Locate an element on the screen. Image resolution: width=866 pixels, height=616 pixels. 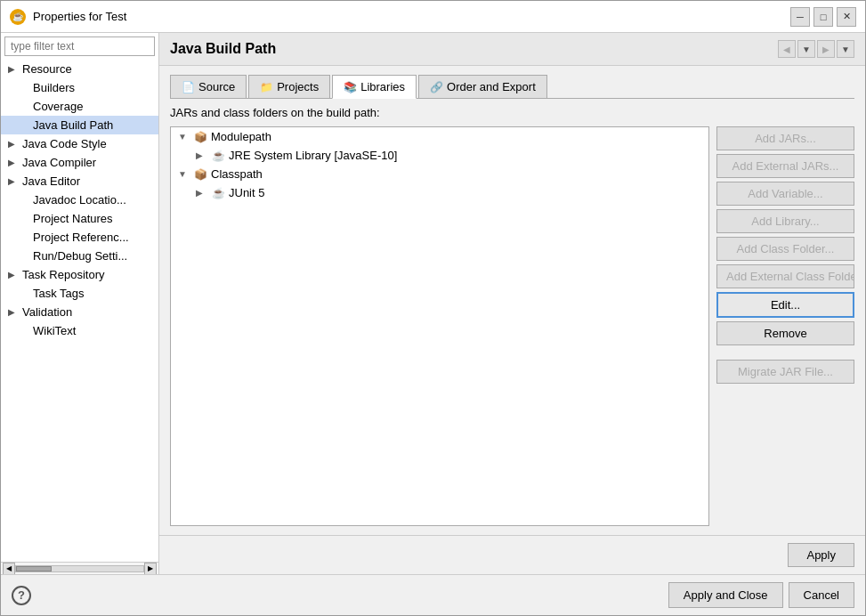
sidebar-item-java-code-style: ▶ Java Code Style is located at coordinates (80, 144).